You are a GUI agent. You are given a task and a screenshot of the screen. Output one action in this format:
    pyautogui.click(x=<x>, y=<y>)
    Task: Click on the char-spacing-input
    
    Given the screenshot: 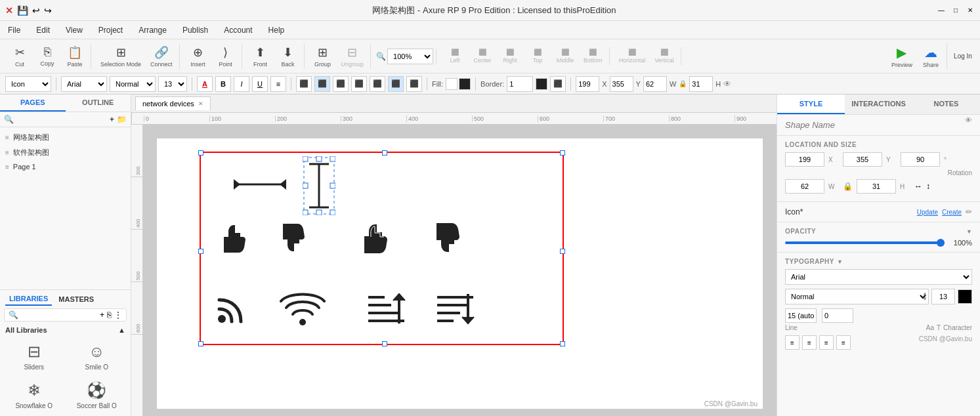 What is the action you would take?
    pyautogui.click(x=838, y=316)
    